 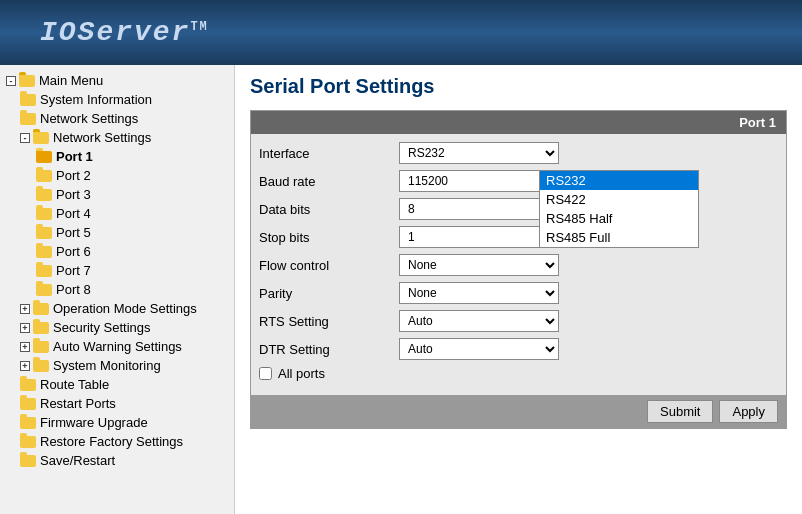 I want to click on apply-button: Apply, so click(x=748, y=412).